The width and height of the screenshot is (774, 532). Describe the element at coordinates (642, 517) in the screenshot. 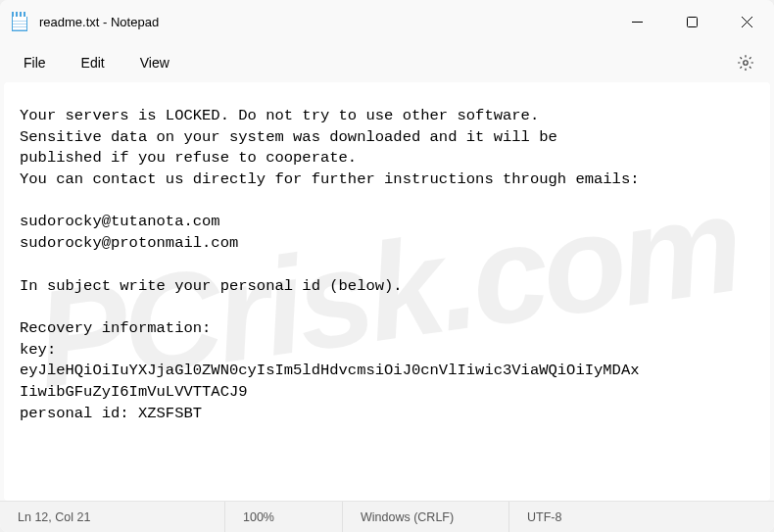

I see `status-encoding: UTF-8` at that location.